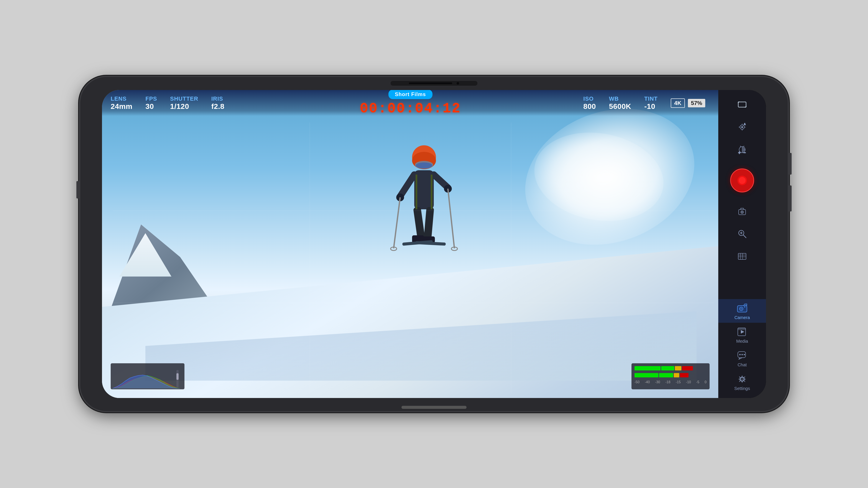  Describe the element at coordinates (651, 99) in the screenshot. I see `tint-label: TINT` at that location.